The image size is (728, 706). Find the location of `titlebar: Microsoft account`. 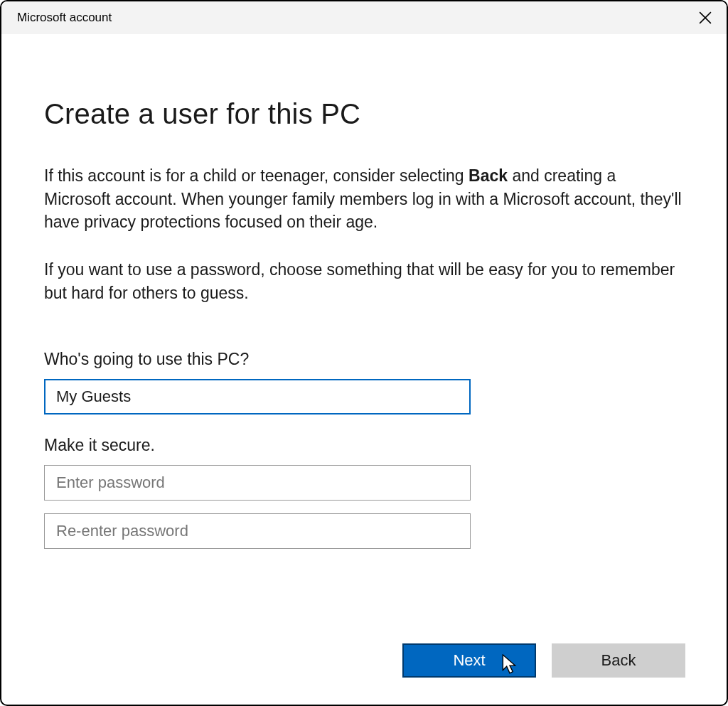

titlebar: Microsoft account is located at coordinates (364, 18).